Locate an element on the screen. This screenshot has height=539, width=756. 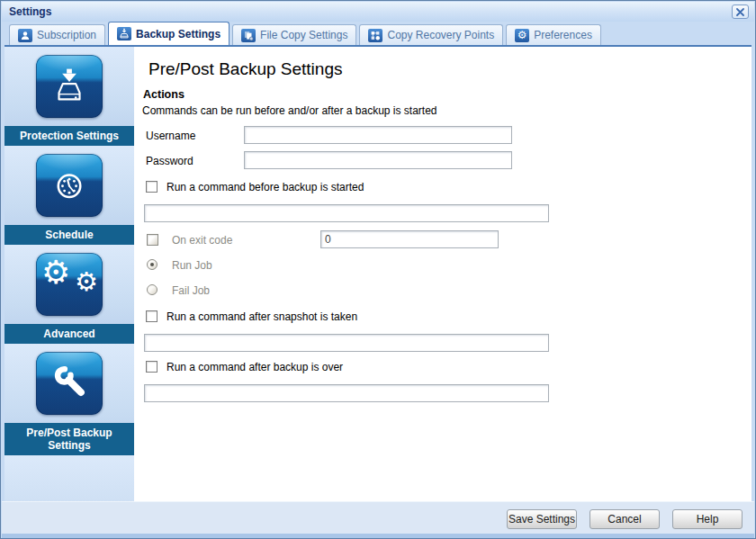
page-title: Pre/Post Backup Settings is located at coordinates (245, 69).